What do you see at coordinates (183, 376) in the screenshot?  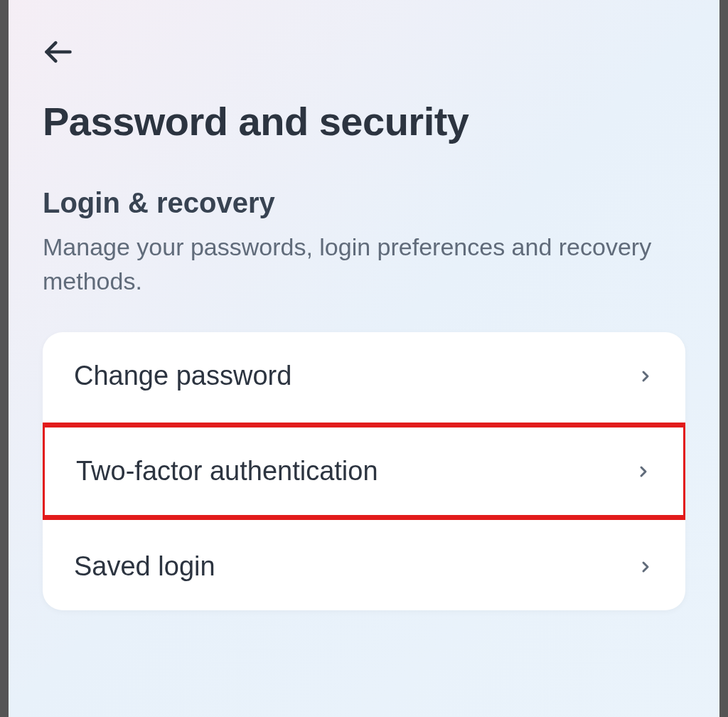 I see `list-item-label: Change password` at bounding box center [183, 376].